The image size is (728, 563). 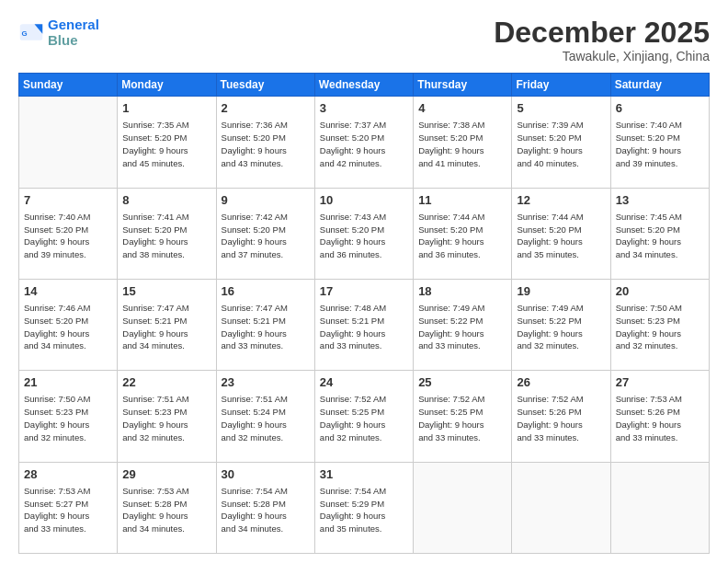 I want to click on cell-info: Sunrise: 7:45 AMSunset: 5:20 PMDaylight:…, so click(x=660, y=236).